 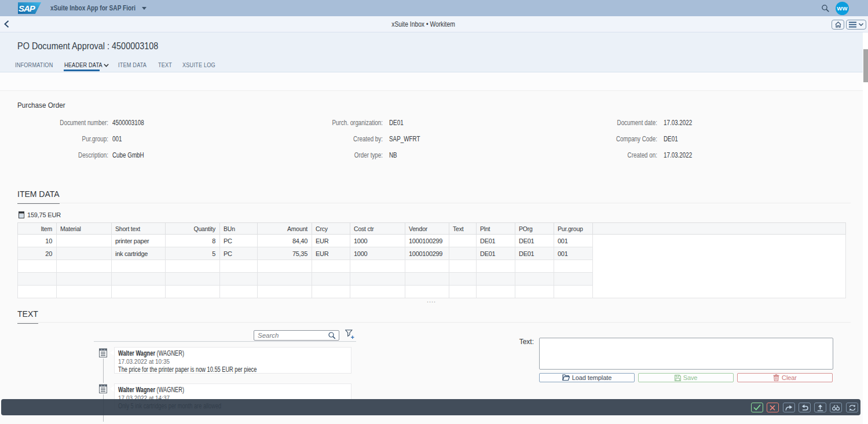 What do you see at coordinates (463, 229) in the screenshot?
I see `col-text: Text` at bounding box center [463, 229].